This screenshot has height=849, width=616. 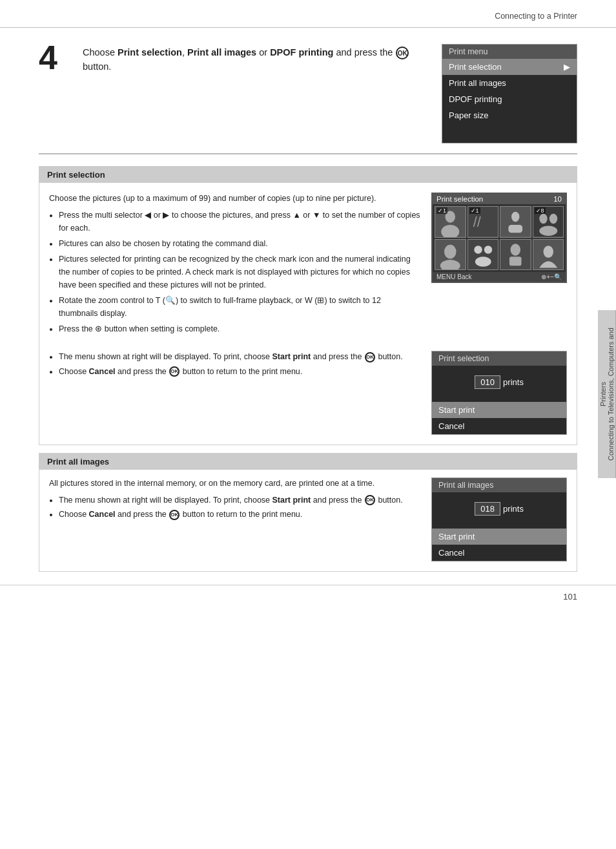 What do you see at coordinates (499, 238) in the screenshot?
I see `camera-screen: Print selection 10 ✓1` at bounding box center [499, 238].